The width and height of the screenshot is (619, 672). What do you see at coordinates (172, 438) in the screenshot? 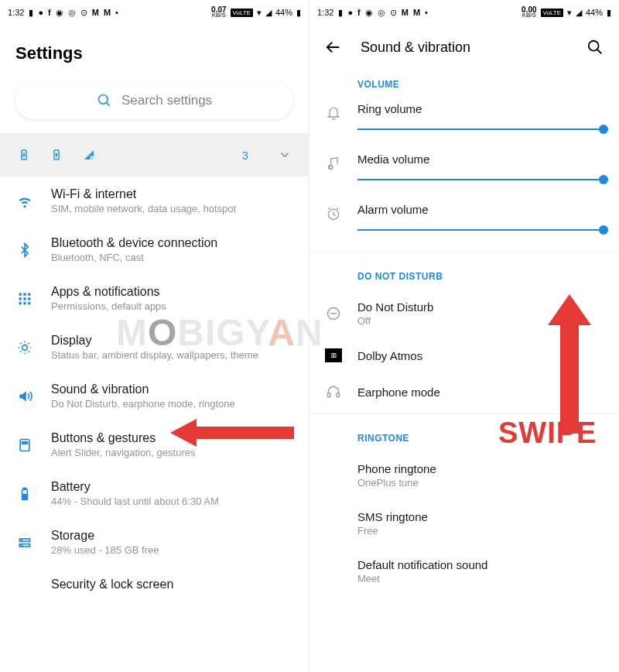
I see `item-title: Buttons & gestures` at bounding box center [172, 438].